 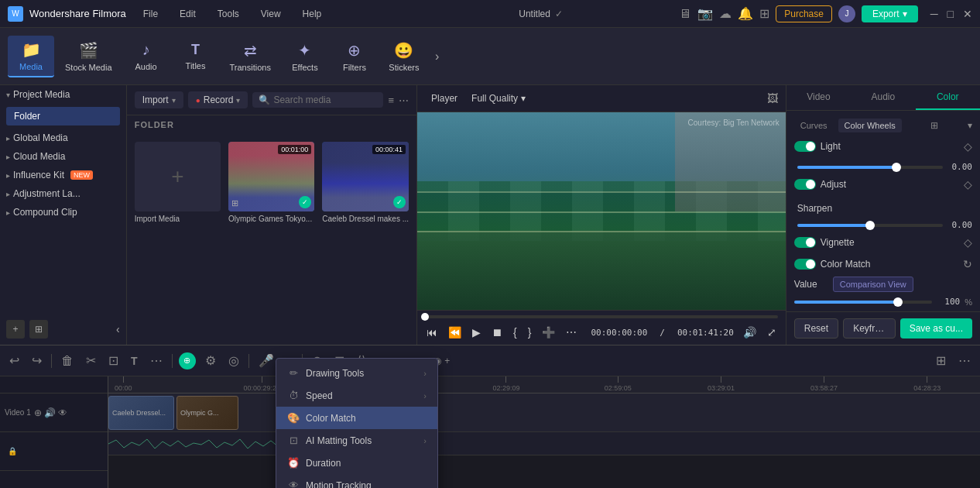 I want to click on snapshot-button: 🖼, so click(x=773, y=98).